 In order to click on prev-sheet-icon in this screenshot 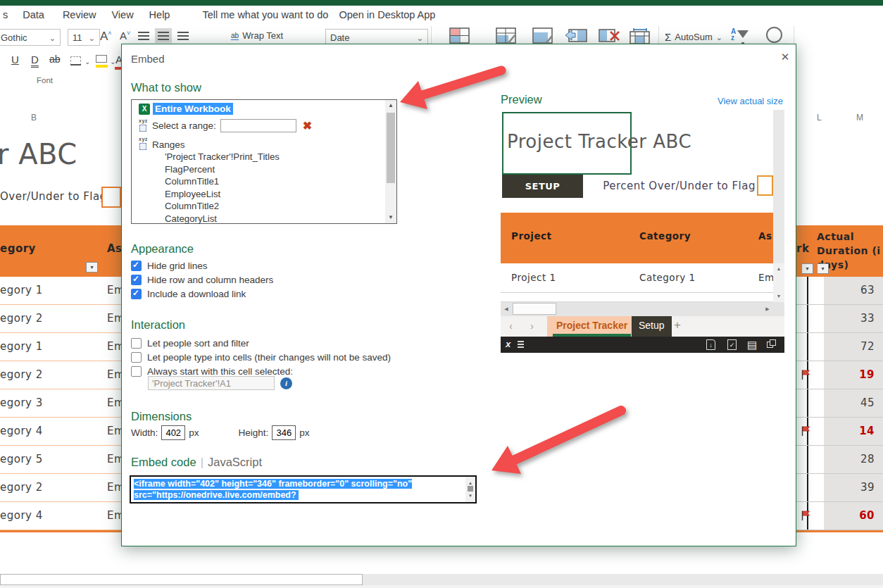, I will do `click(511, 325)`.